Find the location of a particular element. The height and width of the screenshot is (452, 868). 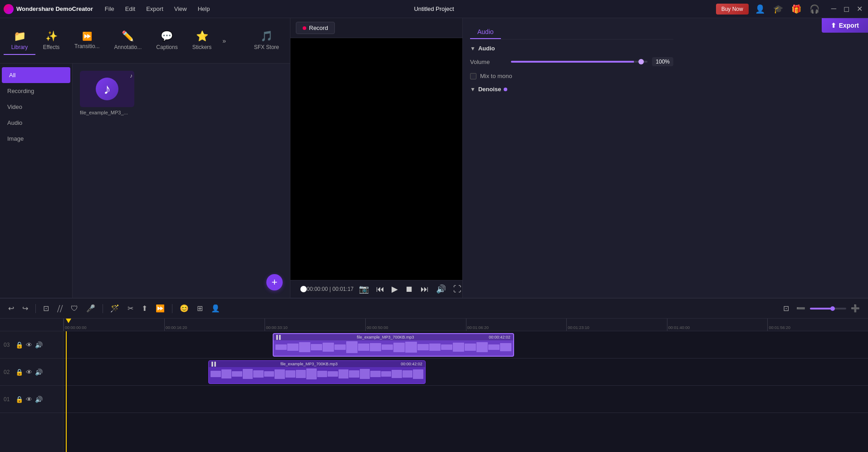

stickers-tab-icon: ⭐ is located at coordinates (202, 36).